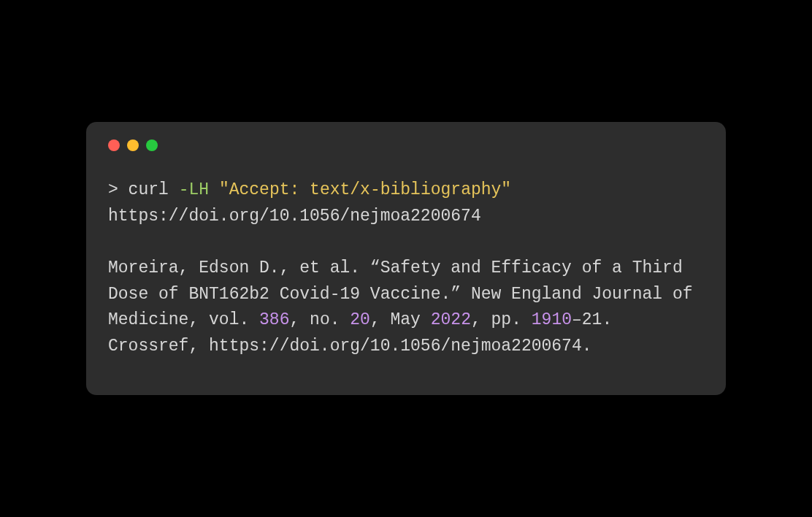 This screenshot has height=517, width=812. I want to click on prompt-symbol: >, so click(118, 190).